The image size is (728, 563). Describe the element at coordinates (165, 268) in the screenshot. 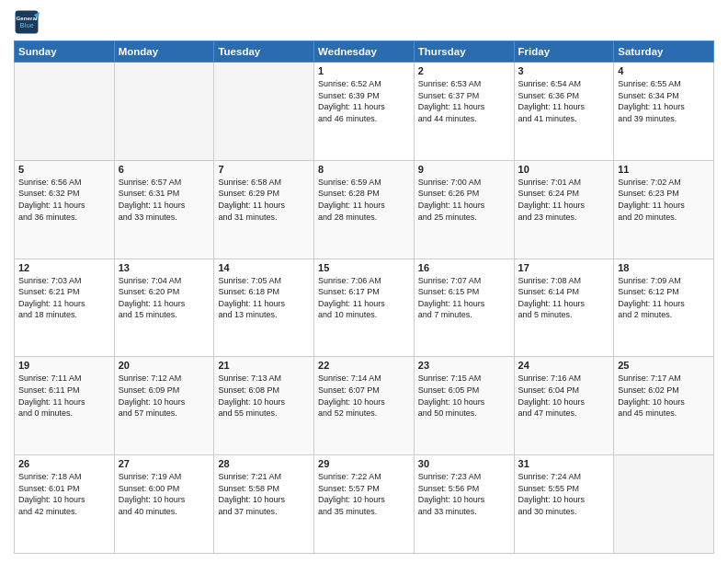

I see `day-number: 13` at that location.